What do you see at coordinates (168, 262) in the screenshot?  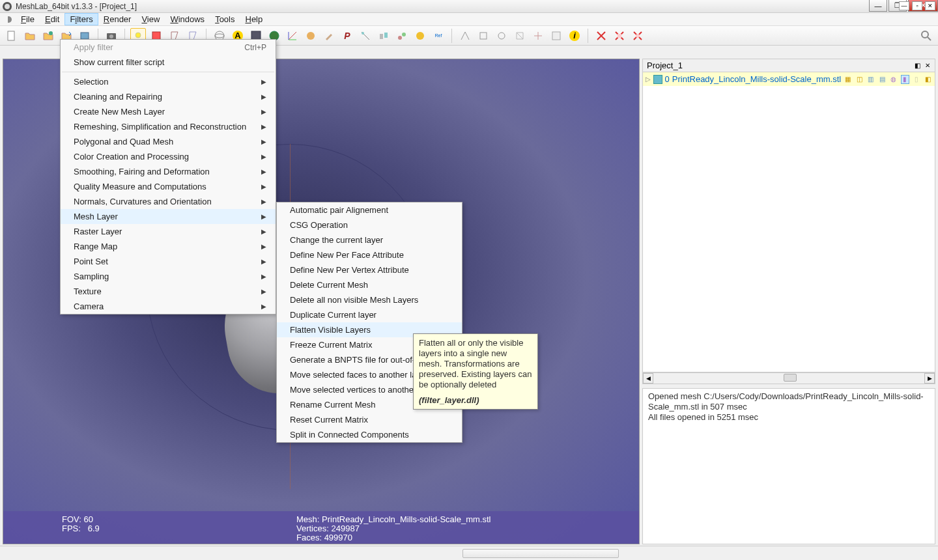 I see `filters-group-item: Point Set▶` at bounding box center [168, 262].